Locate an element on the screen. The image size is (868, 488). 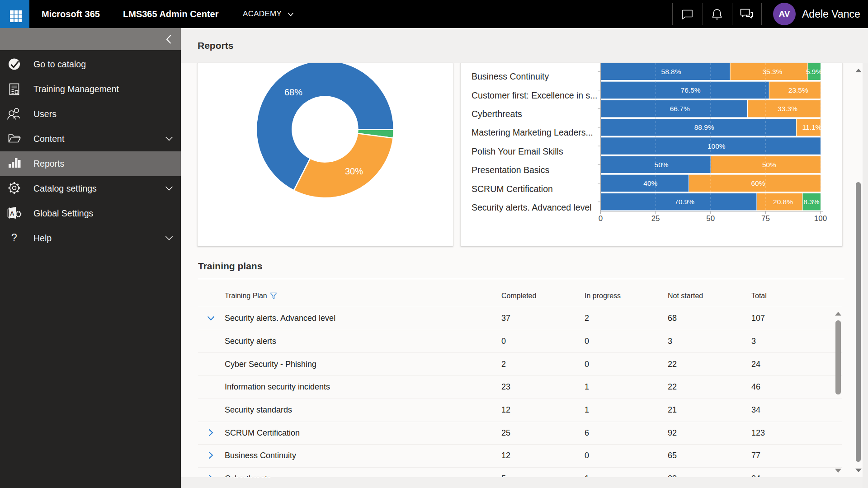
svg-text: 76.5% is located at coordinates (691, 90).